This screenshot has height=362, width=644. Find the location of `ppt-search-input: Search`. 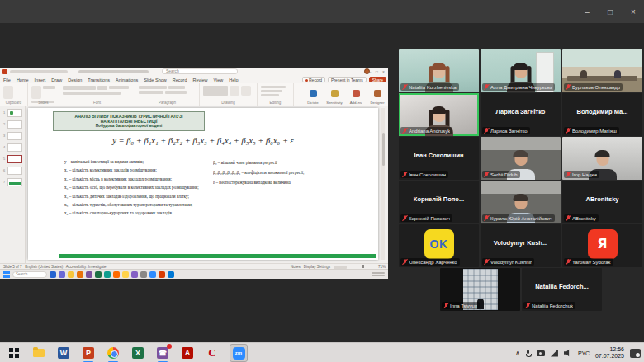

ppt-search-input: Search is located at coordinates (200, 71).